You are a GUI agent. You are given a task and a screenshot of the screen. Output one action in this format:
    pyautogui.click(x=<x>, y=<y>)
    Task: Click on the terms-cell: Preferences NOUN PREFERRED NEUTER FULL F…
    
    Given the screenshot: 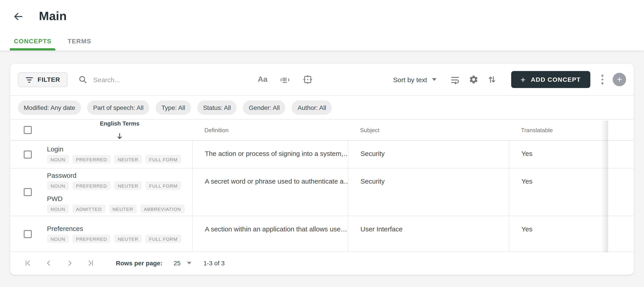 What is the action you would take?
    pyautogui.click(x=120, y=234)
    